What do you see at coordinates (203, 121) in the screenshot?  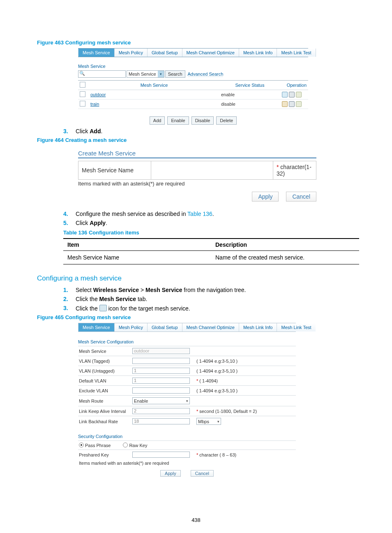 I see `disable-button: Disable` at bounding box center [203, 121].